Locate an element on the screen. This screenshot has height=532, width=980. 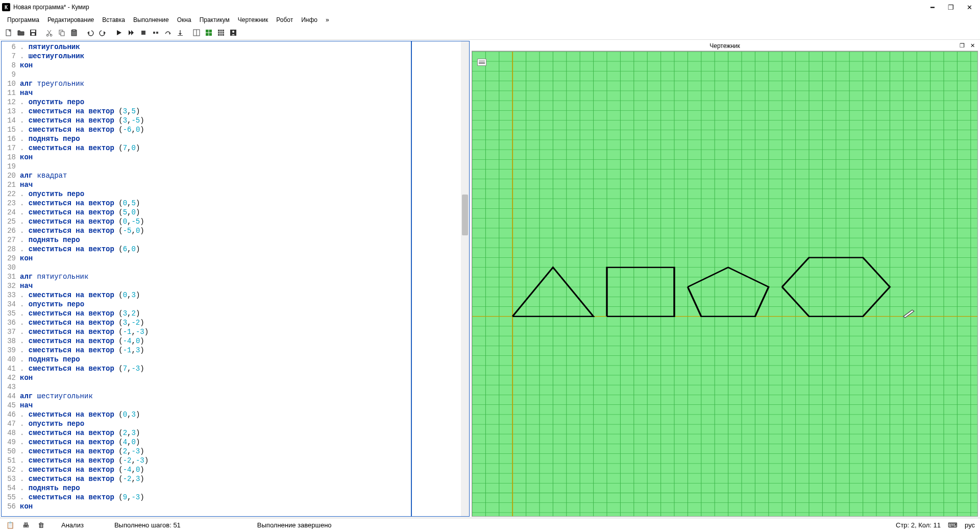
status-analysis: Анализ is located at coordinates (72, 525).